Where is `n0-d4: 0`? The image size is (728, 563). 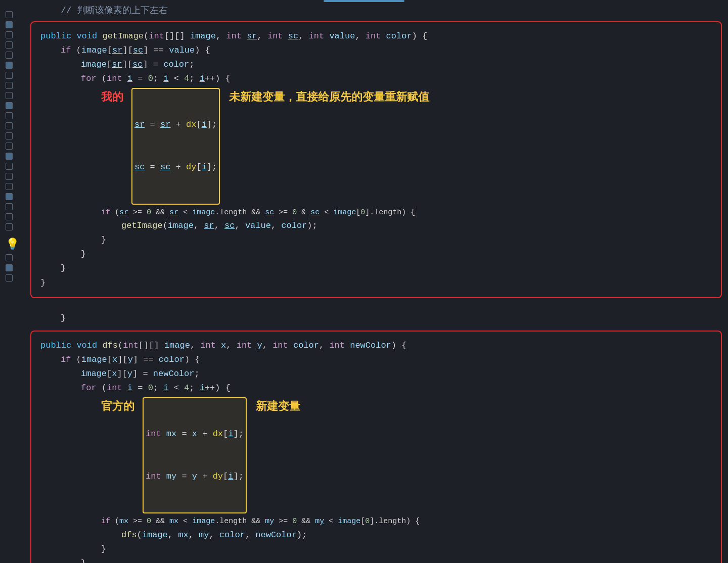 n0-d4: 0 is located at coordinates (367, 522).